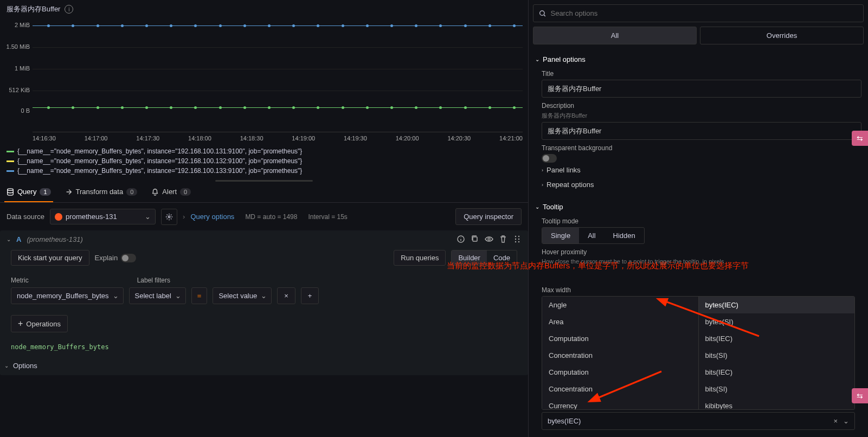 This screenshot has height=437, width=868. I want to click on kickstart-button: Kick start your query, so click(50, 258).